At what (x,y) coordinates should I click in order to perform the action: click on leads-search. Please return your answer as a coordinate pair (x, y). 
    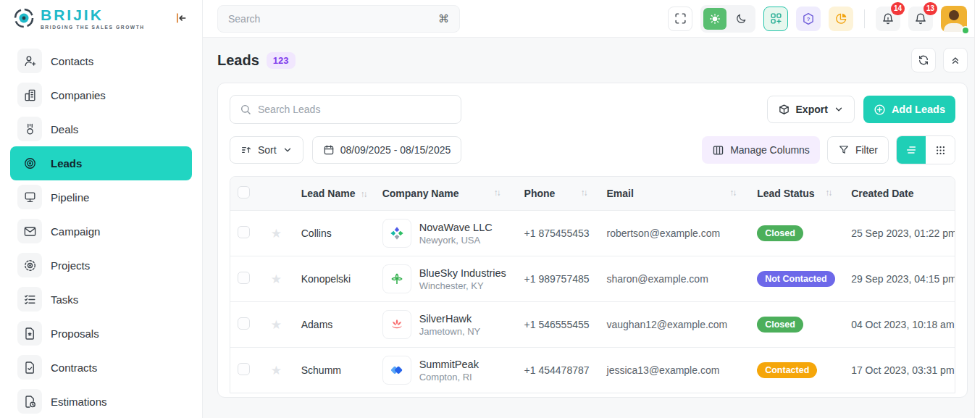
    Looking at the image, I should click on (345, 109).